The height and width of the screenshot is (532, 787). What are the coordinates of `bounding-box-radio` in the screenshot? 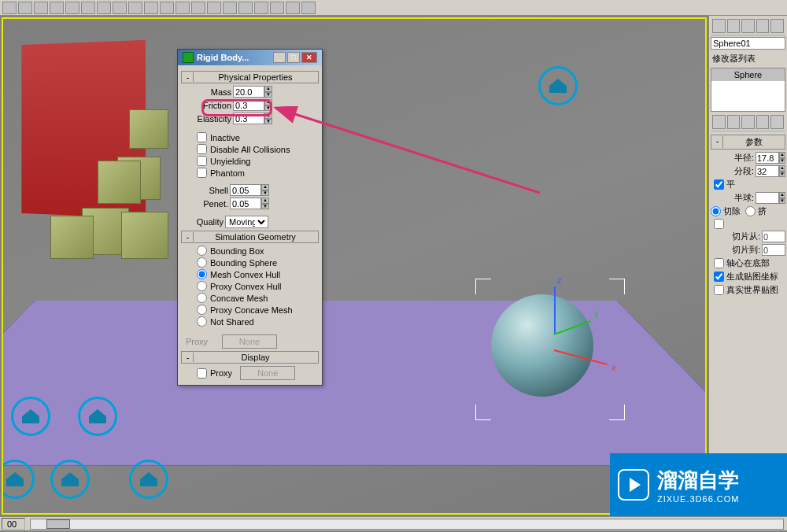 It's located at (201, 250).